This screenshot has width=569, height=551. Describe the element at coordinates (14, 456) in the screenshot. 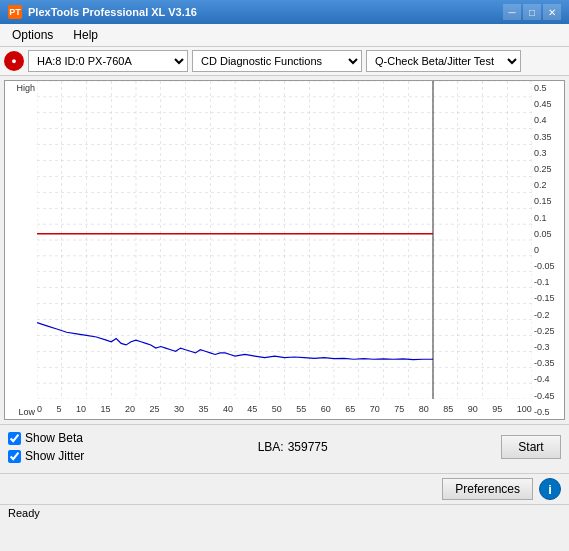

I see `show-jitter-checkbox` at that location.